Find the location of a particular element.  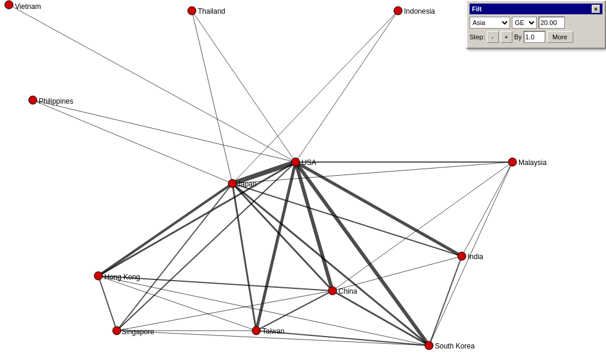

more-button: More is located at coordinates (560, 37).